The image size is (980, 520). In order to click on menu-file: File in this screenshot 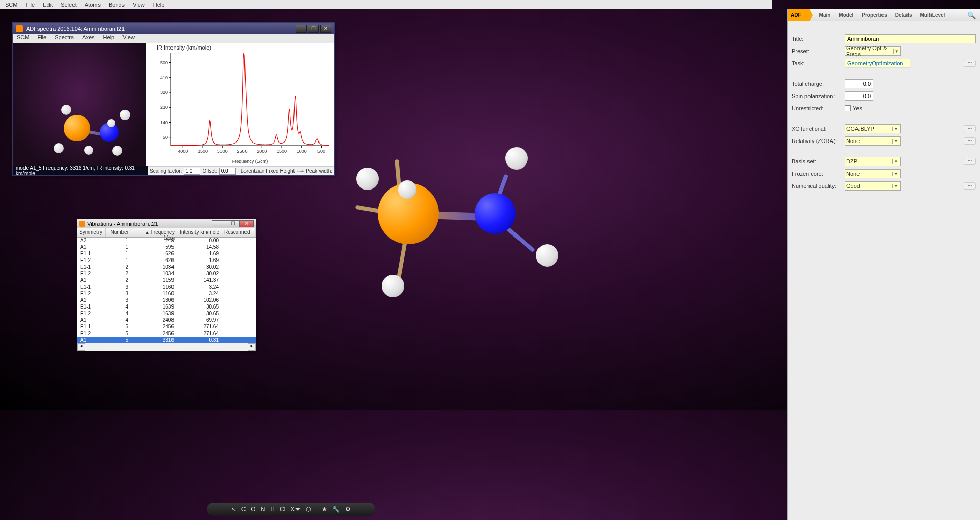, I will do `click(30, 5)`.